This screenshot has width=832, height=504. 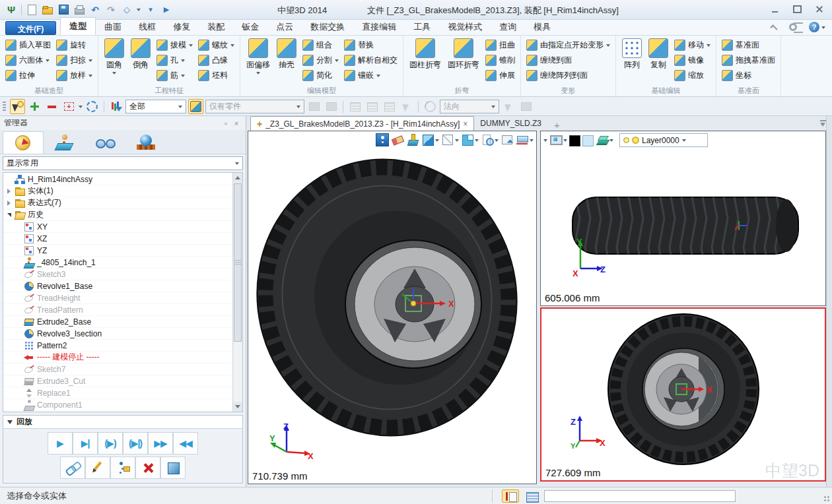 What do you see at coordinates (428, 140) in the screenshot?
I see `shaded-display-icon` at bounding box center [428, 140].